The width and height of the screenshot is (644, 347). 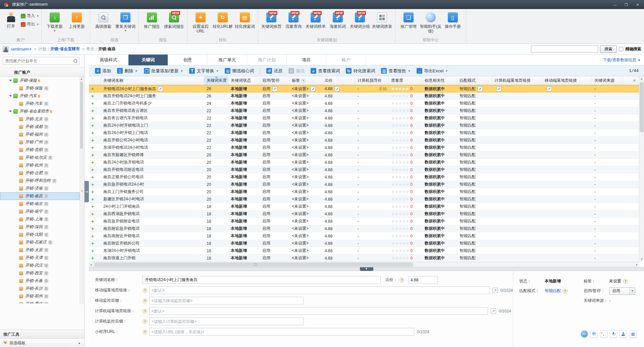 I want to click on edit-tag-icon, so click(x=313, y=89).